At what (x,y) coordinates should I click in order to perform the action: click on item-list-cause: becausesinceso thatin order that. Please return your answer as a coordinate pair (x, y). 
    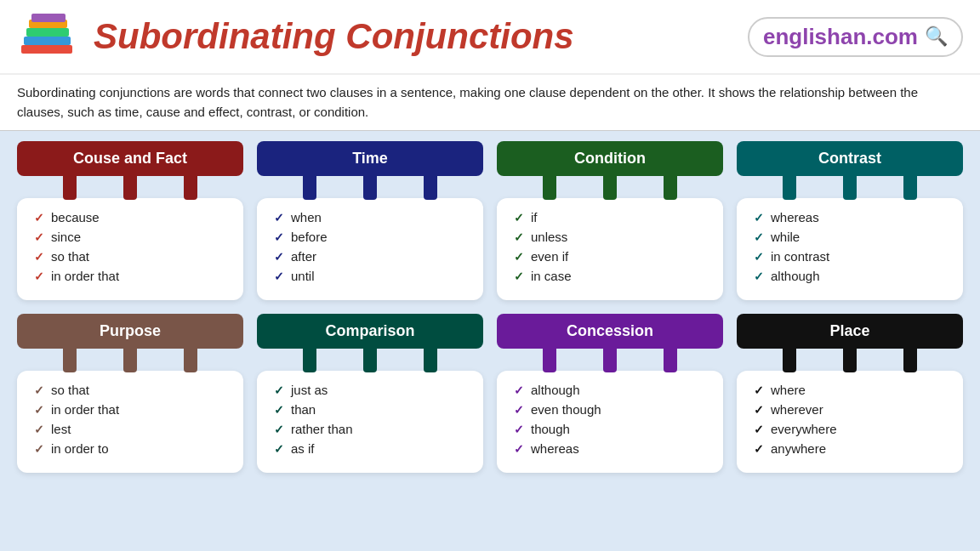
    Looking at the image, I should click on (133, 247).